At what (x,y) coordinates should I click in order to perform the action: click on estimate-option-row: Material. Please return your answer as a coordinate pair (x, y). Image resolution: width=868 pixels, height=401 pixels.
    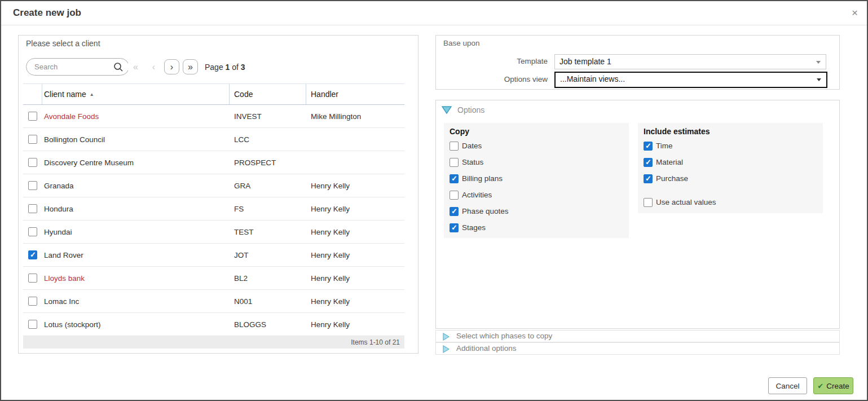
    Looking at the image, I should click on (731, 162).